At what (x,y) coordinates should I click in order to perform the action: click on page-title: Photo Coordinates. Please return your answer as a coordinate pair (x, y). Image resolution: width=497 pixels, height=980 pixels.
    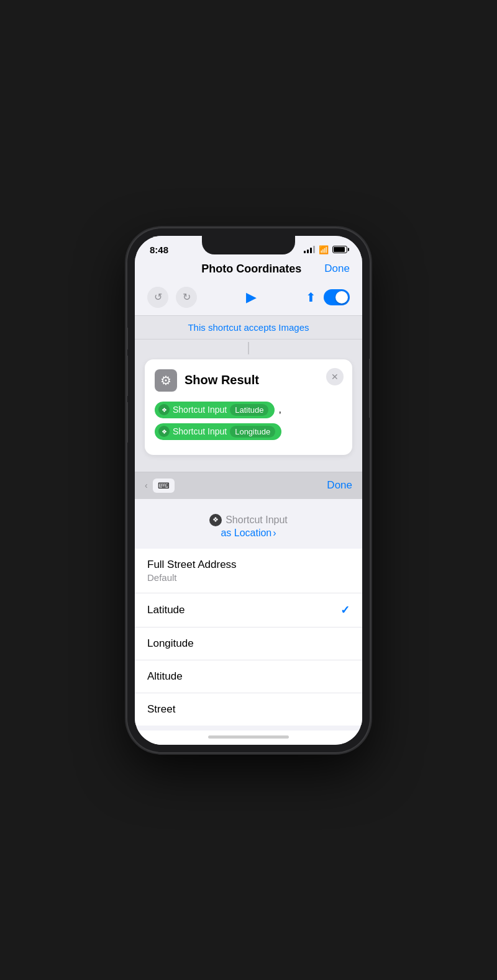
    Looking at the image, I should click on (251, 269).